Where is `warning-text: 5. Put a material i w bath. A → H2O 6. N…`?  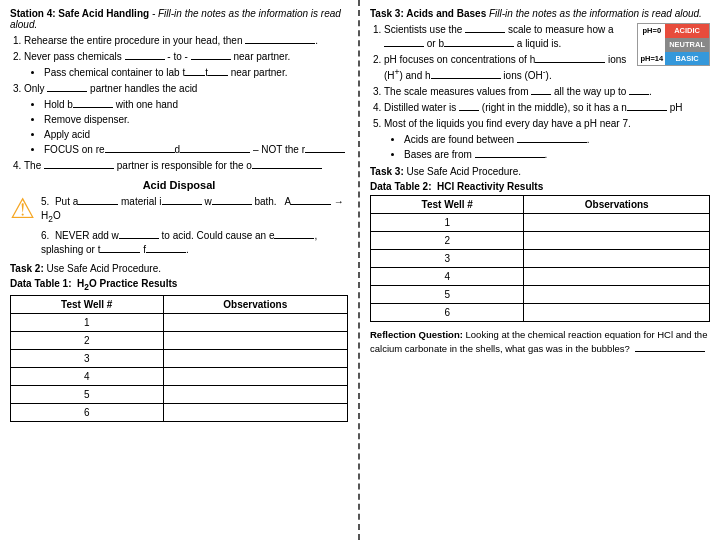 warning-text: 5. Put a material i w bath. A → H2O 6. N… is located at coordinates (194, 226).